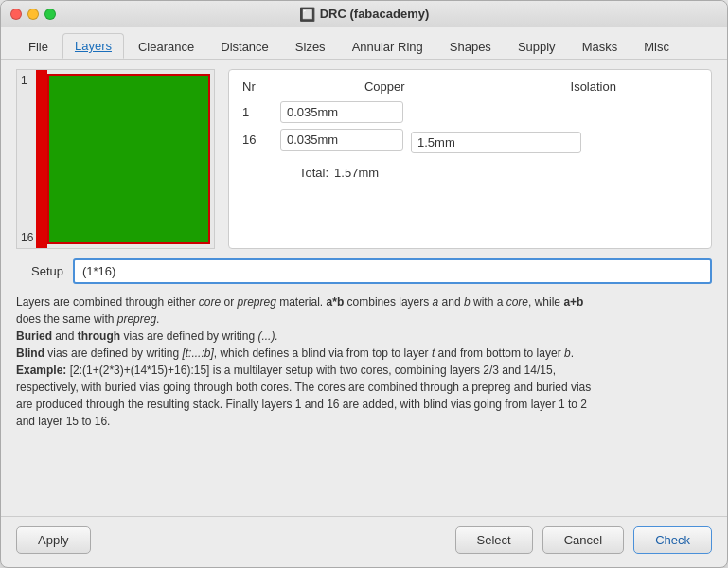  What do you see at coordinates (471, 46) in the screenshot?
I see `tab-shapes: Shapes` at bounding box center [471, 46].